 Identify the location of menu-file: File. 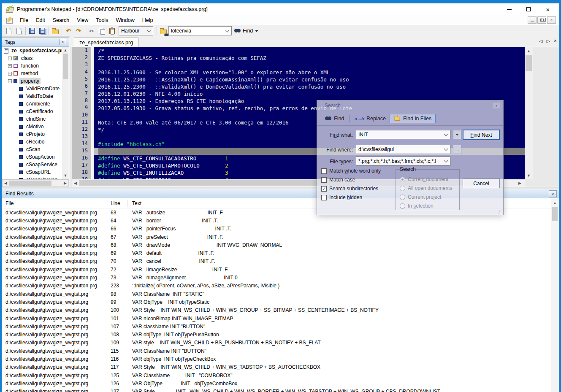
(24, 20).